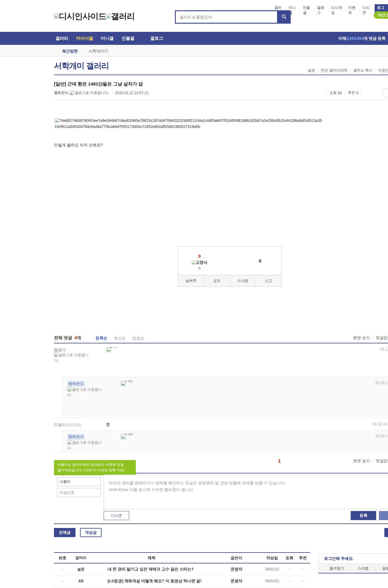 The width and height of the screenshot is (388, 588). I want to click on password-input, so click(79, 493).